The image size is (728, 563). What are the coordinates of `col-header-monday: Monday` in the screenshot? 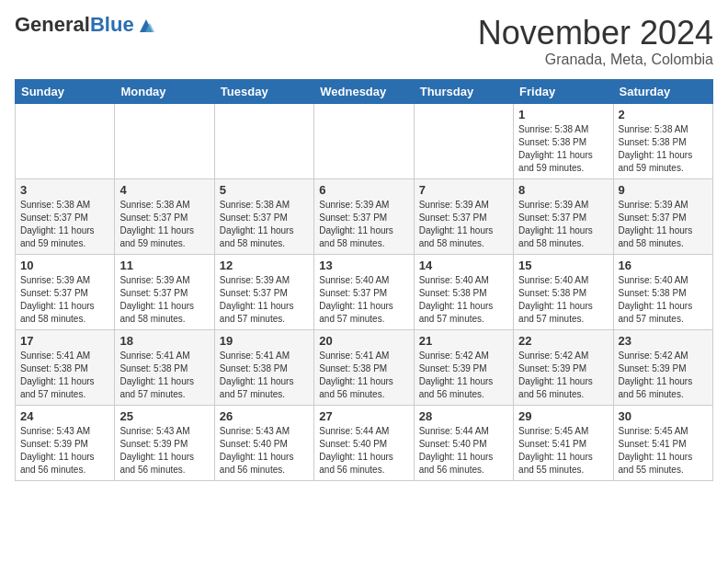 It's located at (165, 91).